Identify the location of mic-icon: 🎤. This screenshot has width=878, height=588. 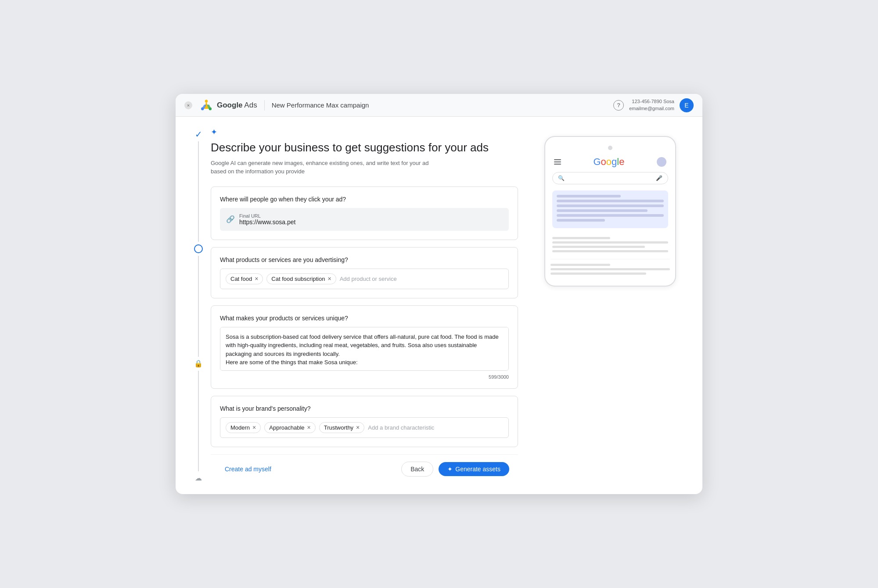
(659, 178).